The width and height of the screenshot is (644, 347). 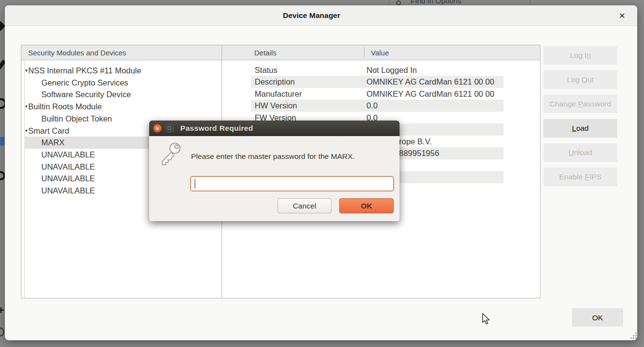 I want to click on value-column-header: Value, so click(x=380, y=52).